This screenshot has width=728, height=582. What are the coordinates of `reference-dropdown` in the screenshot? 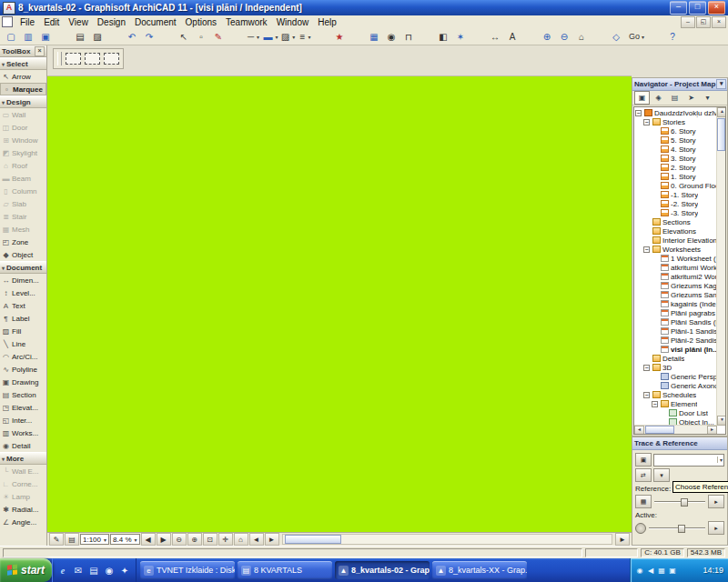 It's located at (689, 460).